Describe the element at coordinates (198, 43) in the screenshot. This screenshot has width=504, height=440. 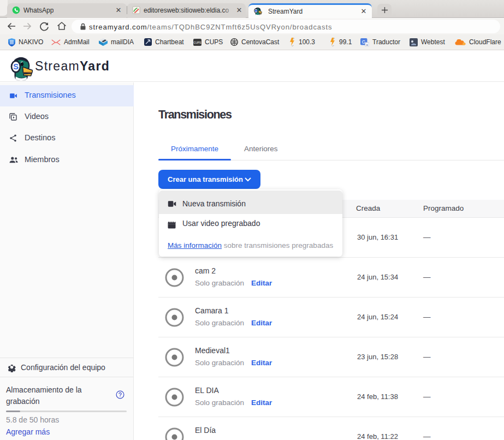
I see `svg-text: CUPS` at that location.